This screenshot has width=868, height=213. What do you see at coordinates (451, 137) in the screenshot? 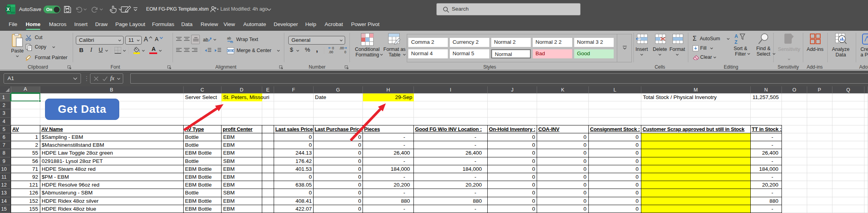
I see `cell-I6: -` at bounding box center [451, 137].